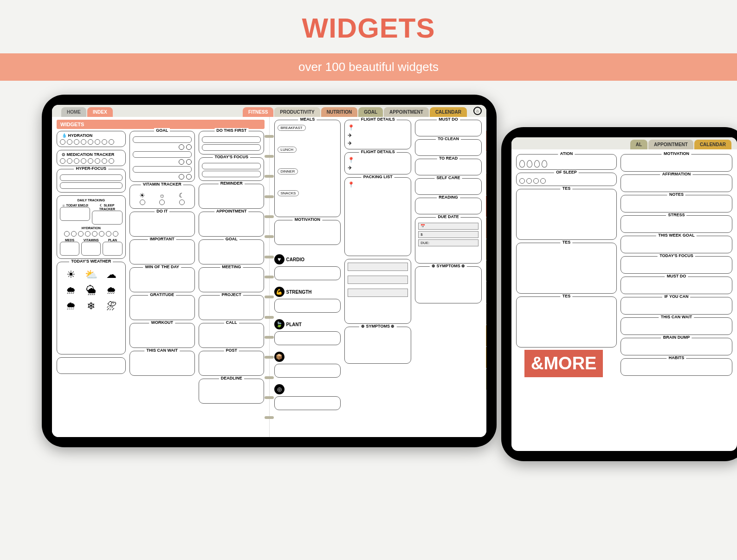 This screenshot has height=560, width=737. I want to click on widget-mustdo: MUST DO, so click(448, 128).